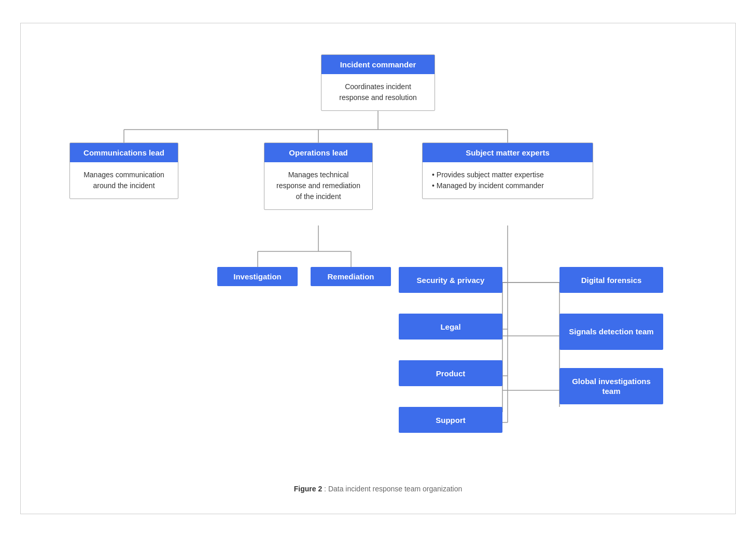 Image resolution: width=756 pixels, height=537 pixels. What do you see at coordinates (318, 176) in the screenshot?
I see `operations-lead-node: Operations lead Manages technical respon…` at bounding box center [318, 176].